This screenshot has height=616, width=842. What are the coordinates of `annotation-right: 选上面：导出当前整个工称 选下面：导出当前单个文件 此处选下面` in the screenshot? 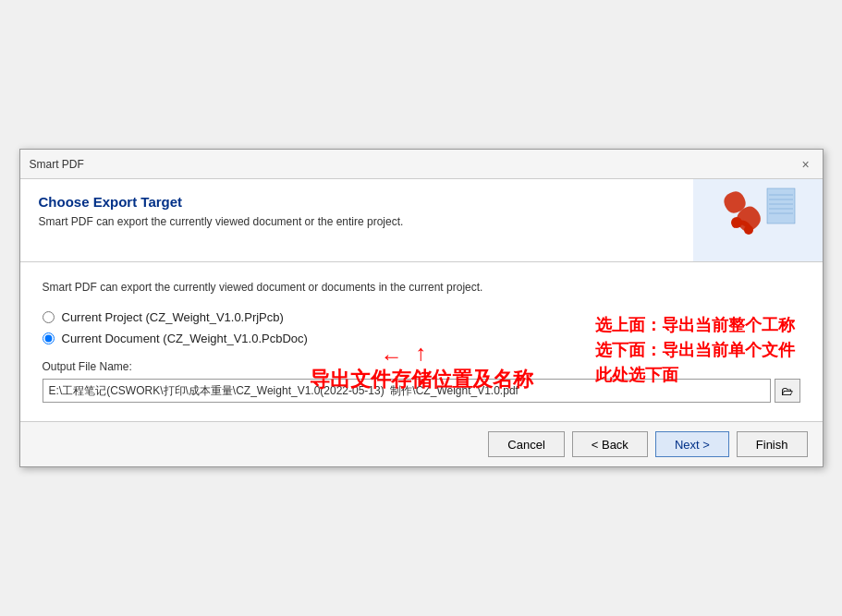 It's located at (695, 351).